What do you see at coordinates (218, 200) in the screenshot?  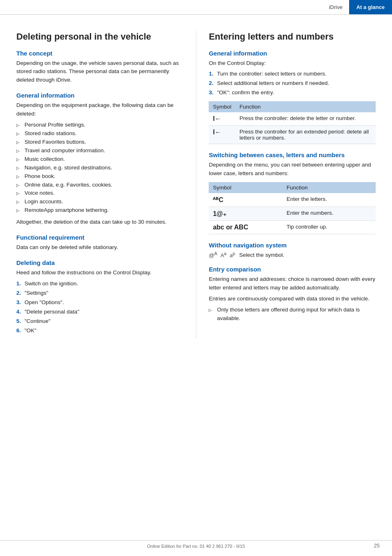 I see `symbol-letters: ᴬᴮC` at bounding box center [218, 200].